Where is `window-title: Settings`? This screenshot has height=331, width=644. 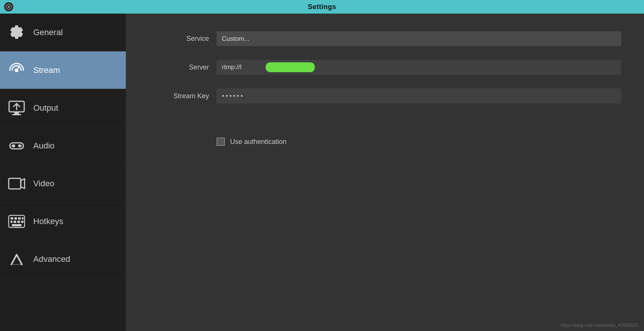
window-title: Settings is located at coordinates (322, 7).